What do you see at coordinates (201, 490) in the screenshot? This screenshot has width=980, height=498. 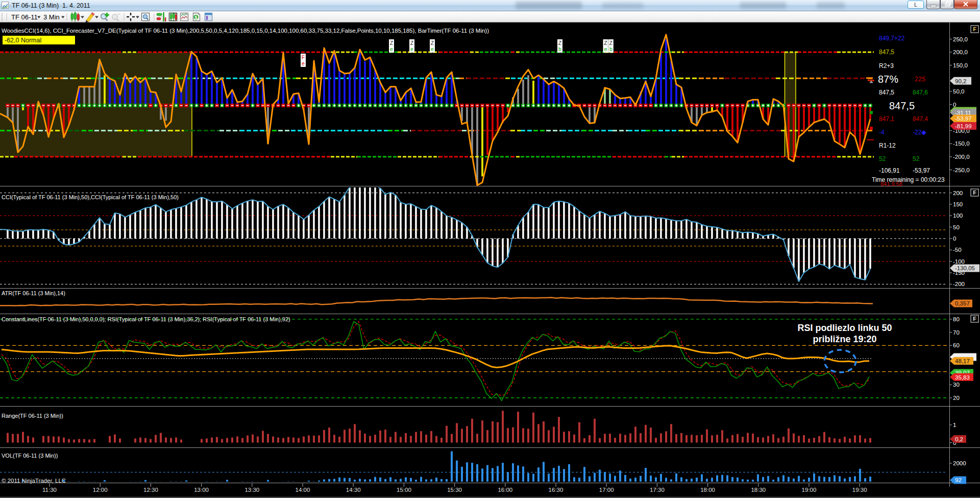 I see `svg-text: 13:00` at bounding box center [201, 490].